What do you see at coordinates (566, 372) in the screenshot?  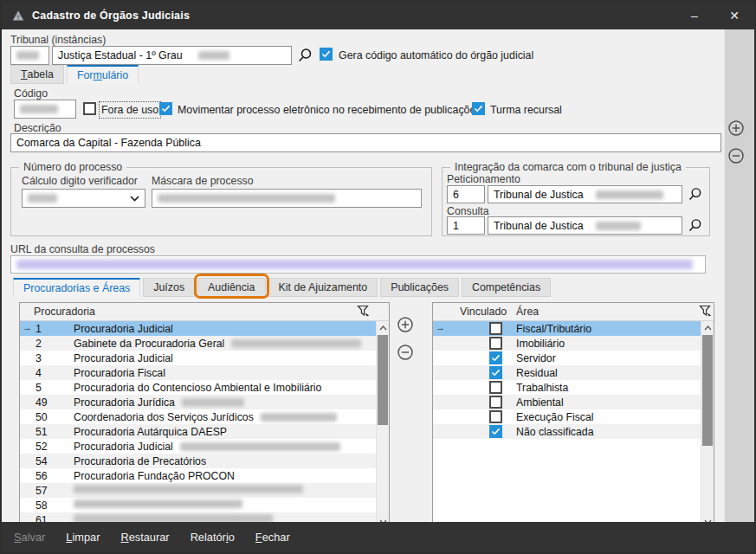 I see `table-row: Residual` at bounding box center [566, 372].